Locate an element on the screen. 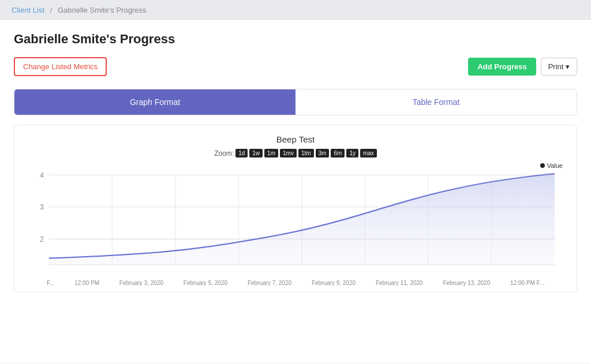  toolbar: Change Listed Metrics Add Progress Print… is located at coordinates (296, 67).